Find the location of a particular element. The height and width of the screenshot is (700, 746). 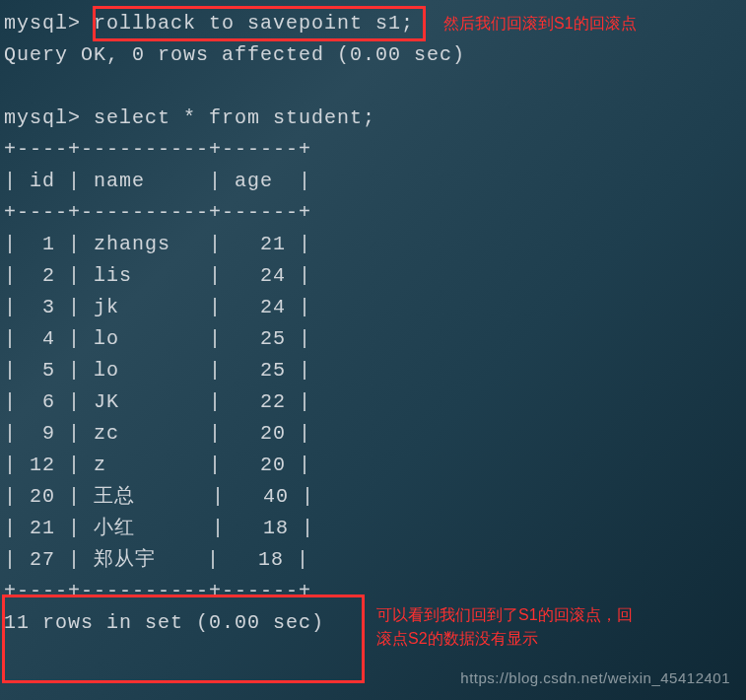

table-row: | 20 | 王总 | 40 | is located at coordinates (373, 497).